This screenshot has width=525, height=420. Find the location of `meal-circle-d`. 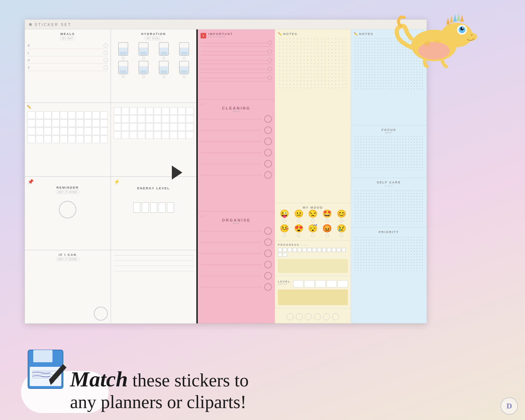

meal-circle-d is located at coordinates (106, 60).